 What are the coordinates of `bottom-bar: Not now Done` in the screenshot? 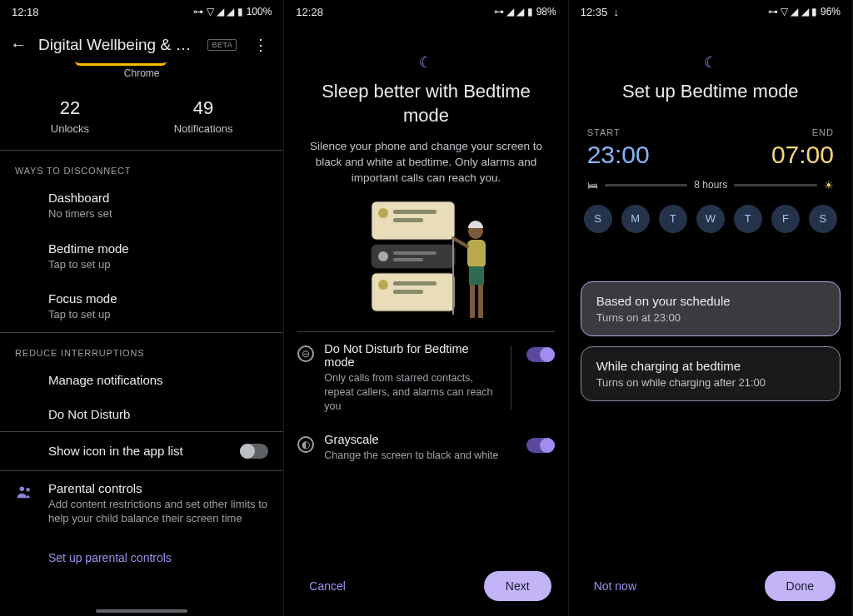 It's located at (711, 588).